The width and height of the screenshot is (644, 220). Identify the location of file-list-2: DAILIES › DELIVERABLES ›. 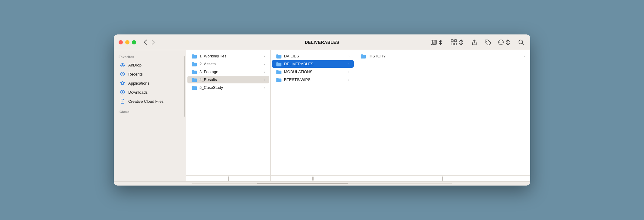
(313, 113).